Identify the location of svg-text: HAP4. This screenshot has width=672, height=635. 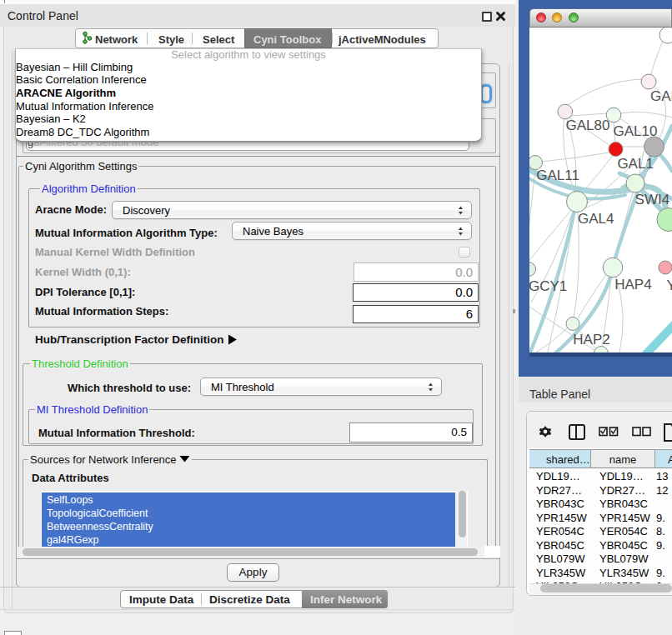
(633, 285).